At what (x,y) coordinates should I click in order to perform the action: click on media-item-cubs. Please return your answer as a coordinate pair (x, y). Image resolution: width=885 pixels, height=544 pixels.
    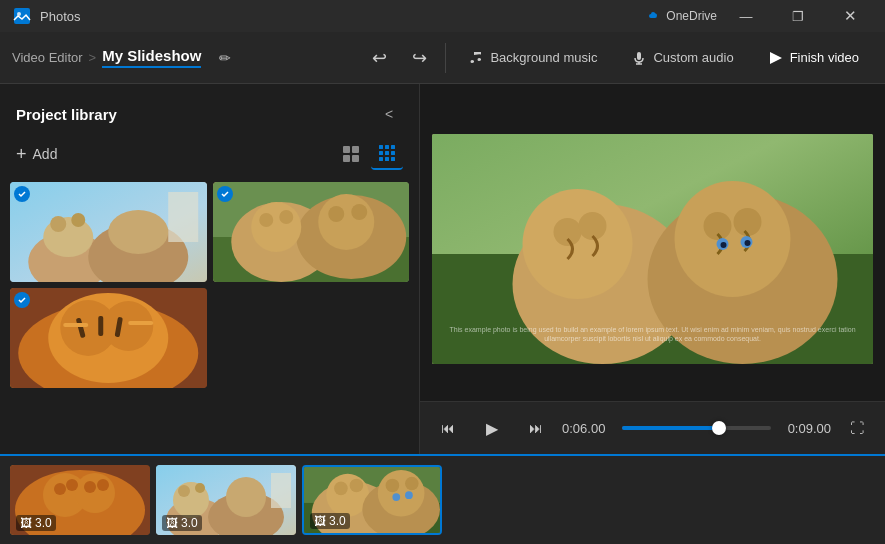
    Looking at the image, I should click on (312, 232).